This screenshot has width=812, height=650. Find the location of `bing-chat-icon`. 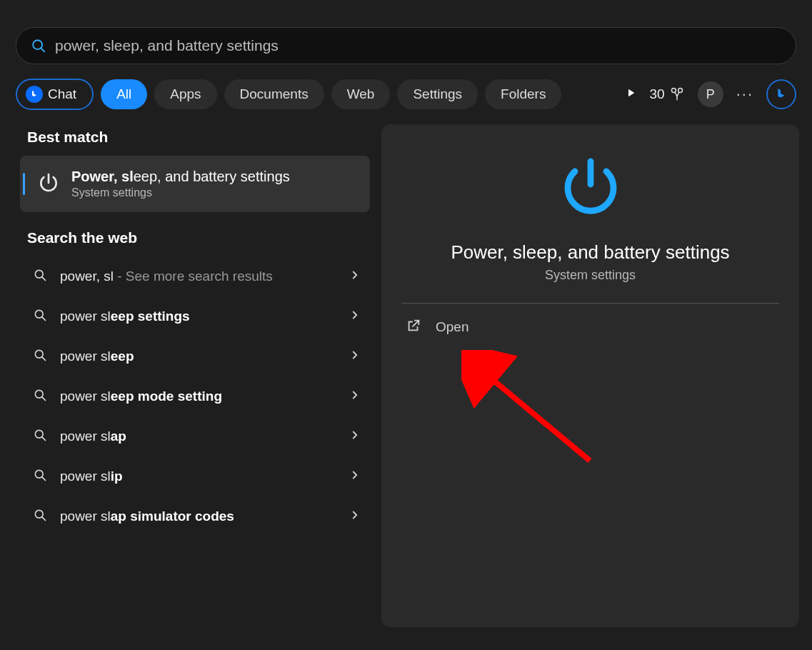

bing-chat-icon is located at coordinates (34, 94).